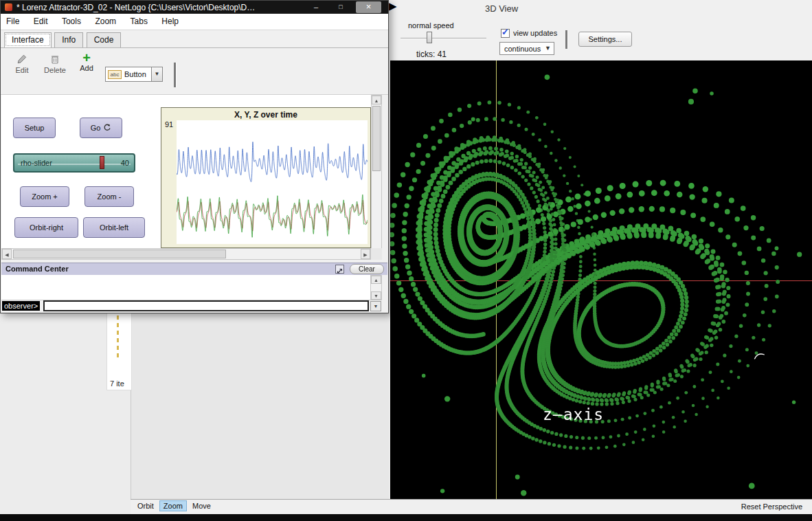  I want to click on tab-row: Interface Info Code, so click(194, 39).